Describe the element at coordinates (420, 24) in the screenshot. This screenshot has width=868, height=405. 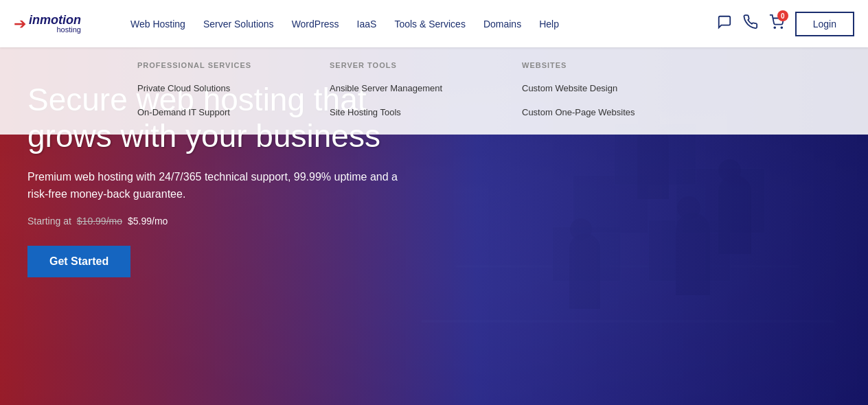
I see `nav-links: Web Hosting Server Solutions WordPress I…` at that location.